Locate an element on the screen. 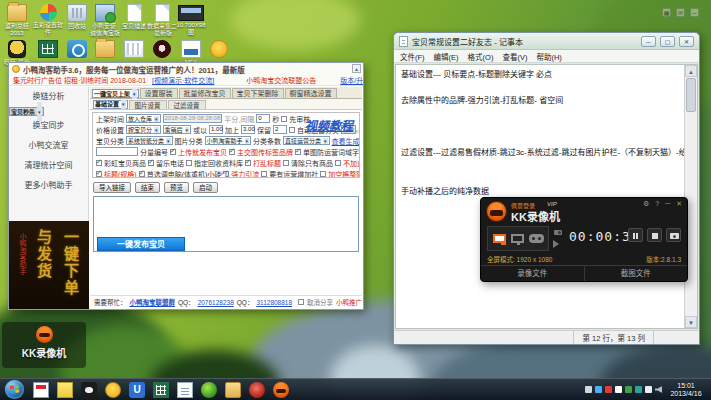  spec-title-checkbox is located at coordinates (99, 174).